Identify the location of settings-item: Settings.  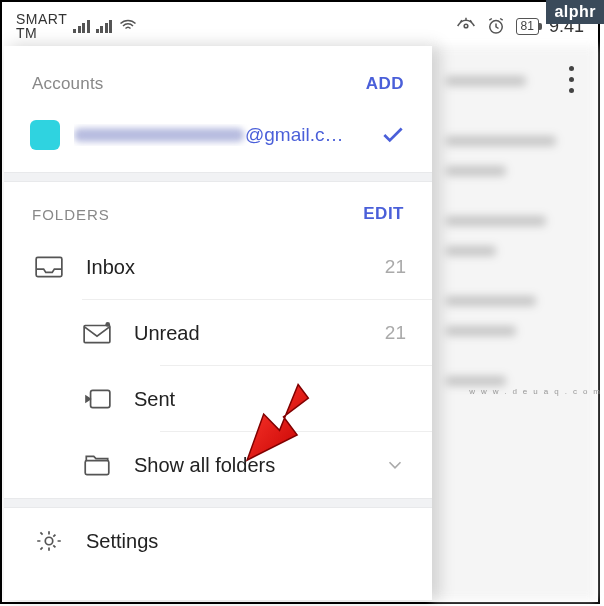
(218, 541).